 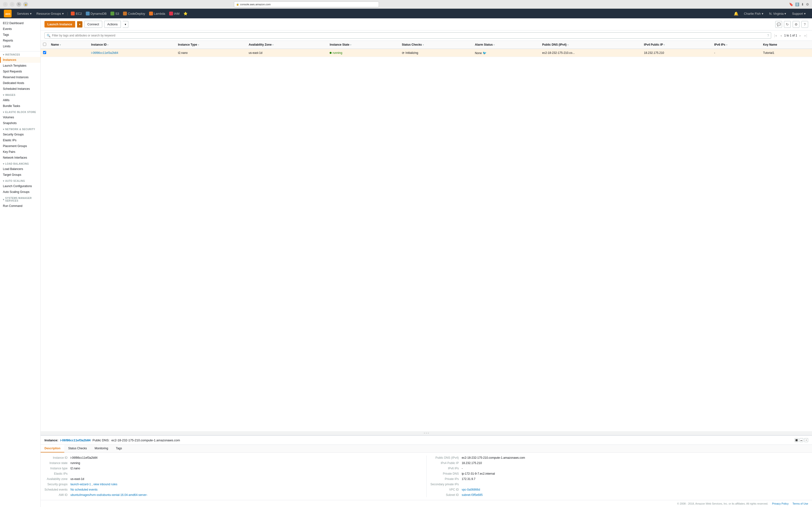 I want to click on table-row: i-06f86cc11ef3a2b84 t2.nano us-east-1d r…, so click(x=426, y=53).